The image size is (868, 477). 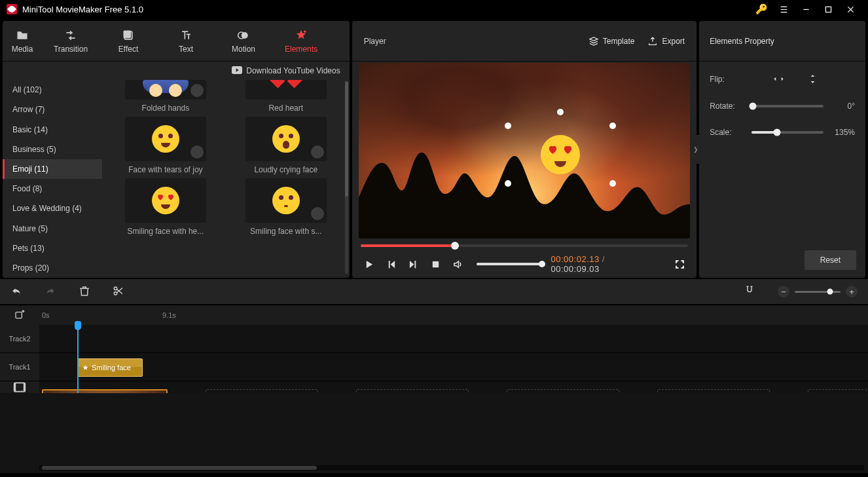 What do you see at coordinates (679, 264) in the screenshot?
I see `fullscreen-button` at bounding box center [679, 264].